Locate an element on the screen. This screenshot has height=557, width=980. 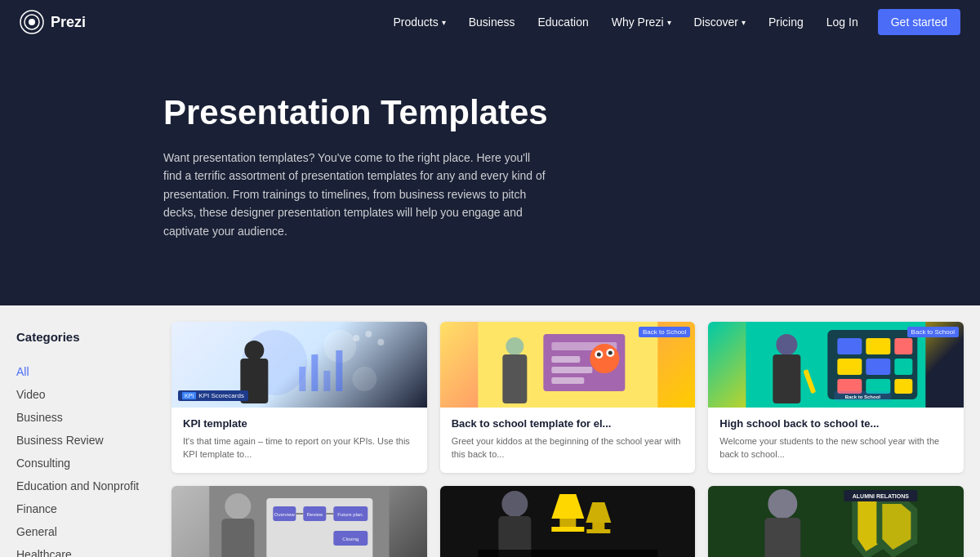
template-card-kpi: KPI KPI Scorecards KPI template It's tha… is located at coordinates (299, 397).